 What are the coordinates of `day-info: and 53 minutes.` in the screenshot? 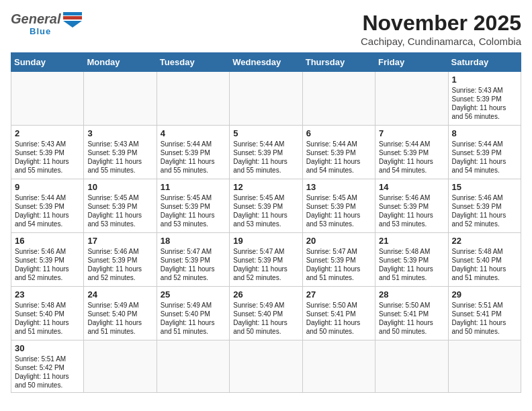 It's located at (120, 224).